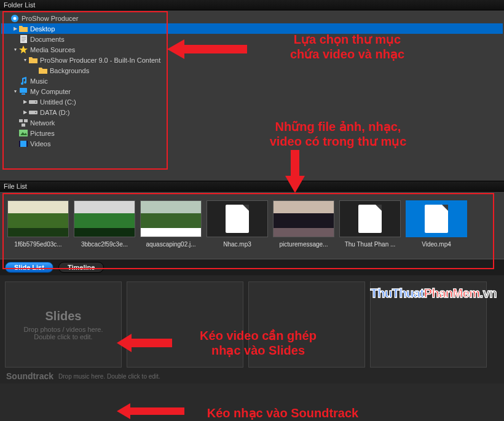  What do you see at coordinates (104, 224) in the screenshot?
I see `file-item: 3bbcac2f59c3e...` at bounding box center [104, 224].